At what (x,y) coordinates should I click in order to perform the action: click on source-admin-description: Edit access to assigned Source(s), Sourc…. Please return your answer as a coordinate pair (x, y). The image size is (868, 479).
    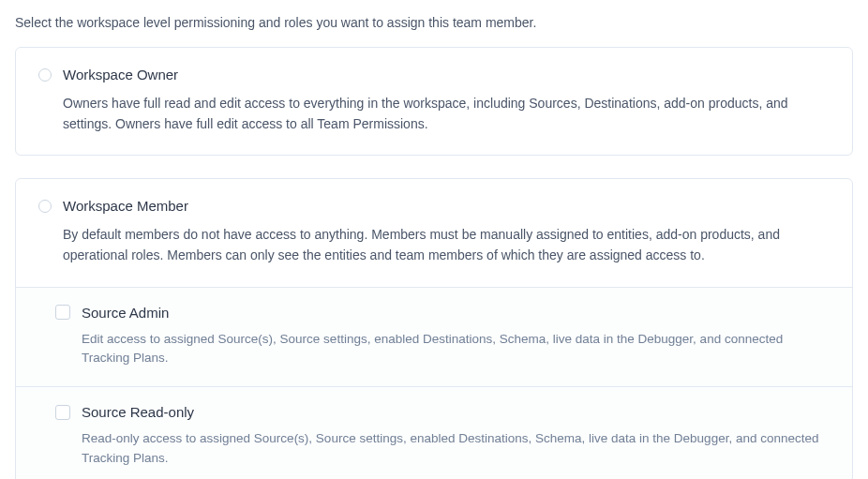
    Looking at the image, I should click on (434, 349).